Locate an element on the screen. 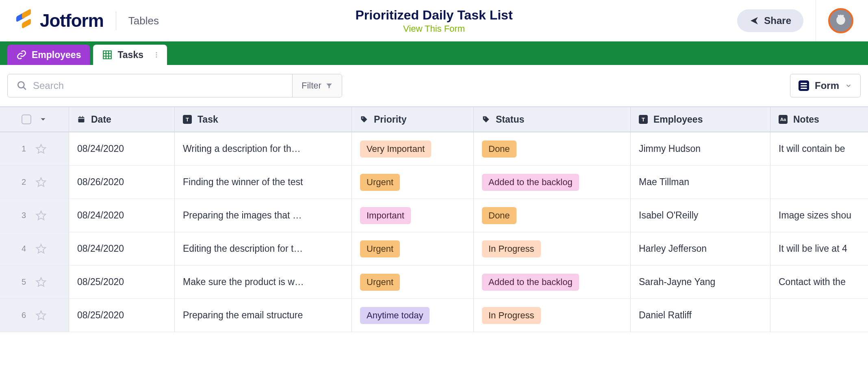 The image size is (868, 376). avatar-icon is located at coordinates (841, 21).